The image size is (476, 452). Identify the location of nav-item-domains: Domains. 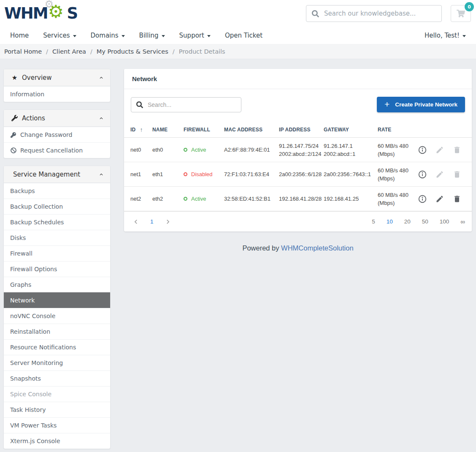
(108, 35).